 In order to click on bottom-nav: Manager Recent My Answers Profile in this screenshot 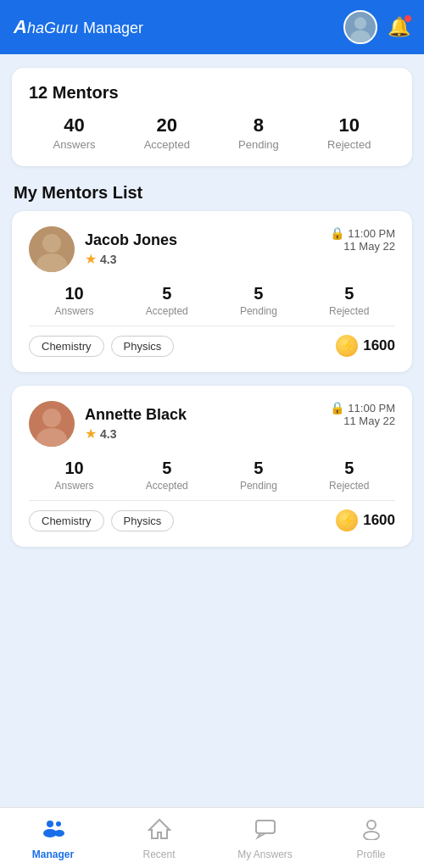, I will do `click(212, 837)`.